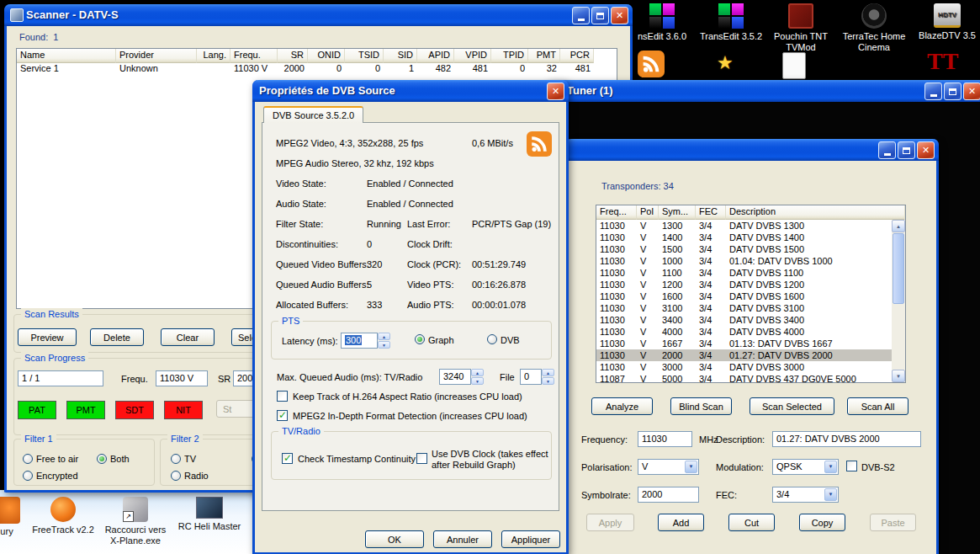 This screenshot has height=554, width=980. What do you see at coordinates (420, 339) in the screenshot?
I see `radio-graph` at bounding box center [420, 339].